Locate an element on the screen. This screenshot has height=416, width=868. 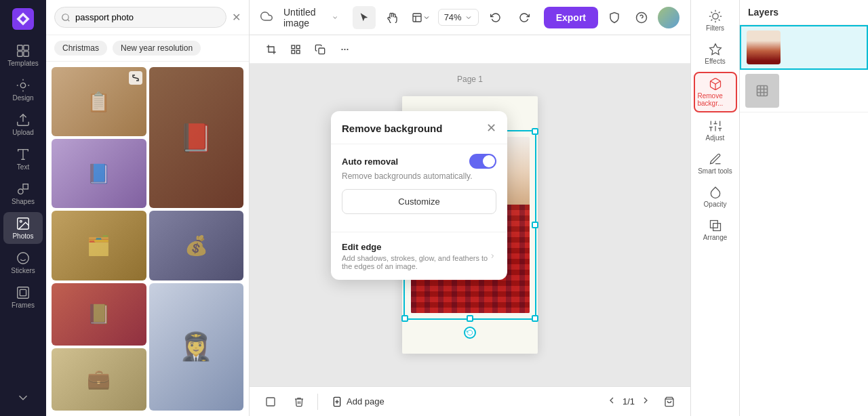
shopping-bag-icon is located at coordinates (669, 402).